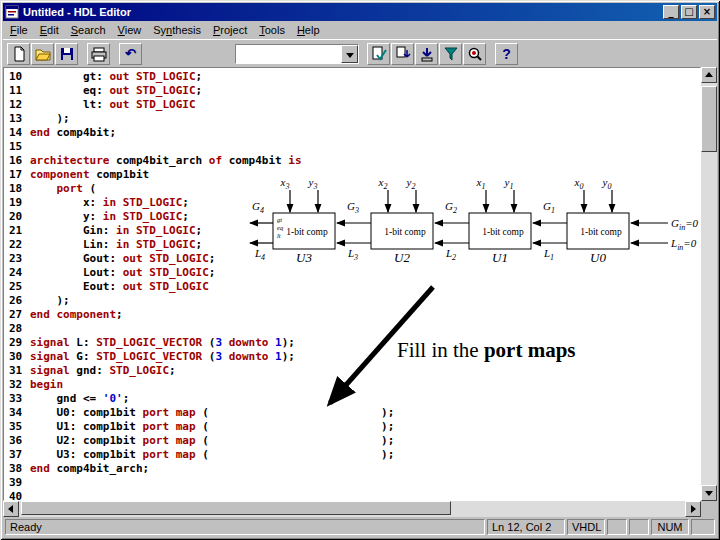  What do you see at coordinates (360, 527) in the screenshot?
I see `statusbar: Ready Ln 12, Col 2 VHDL NUM` at bounding box center [360, 527].